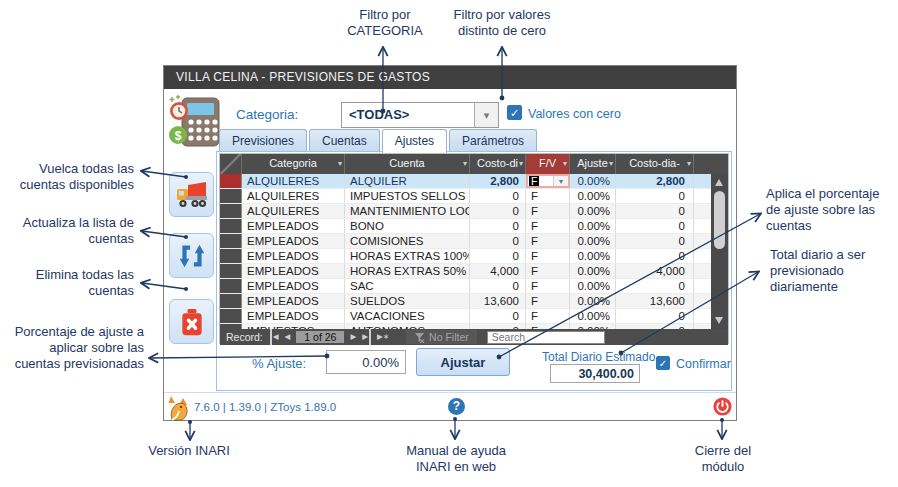 The image size is (898, 487). Describe the element at coordinates (408, 196) in the screenshot. I see `cell: IMPUESTOS SELLOS` at that location.